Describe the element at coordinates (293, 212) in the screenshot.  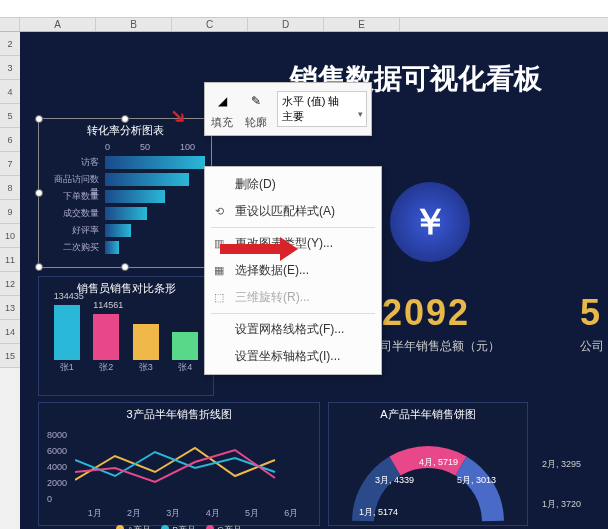
I see `menu-reset-style: ⟲重设以匹配样式(A)` at that location.